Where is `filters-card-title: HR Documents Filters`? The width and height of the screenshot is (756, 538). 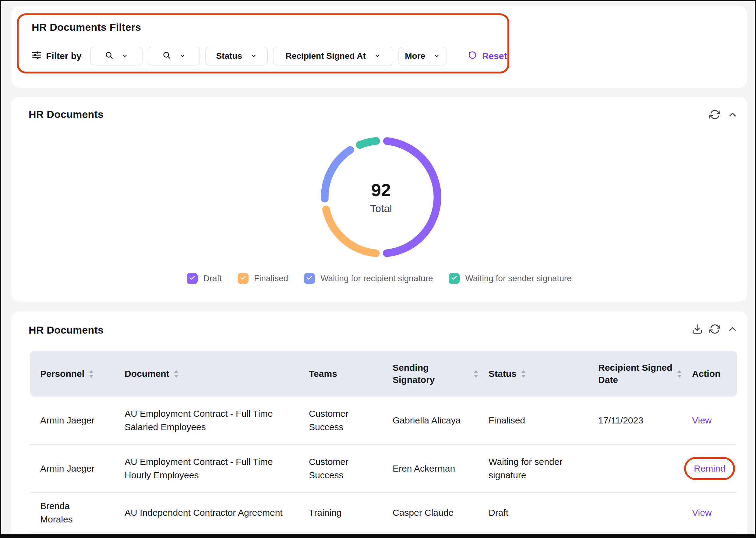
filters-card-title: HR Documents Filters is located at coordinates (86, 27).